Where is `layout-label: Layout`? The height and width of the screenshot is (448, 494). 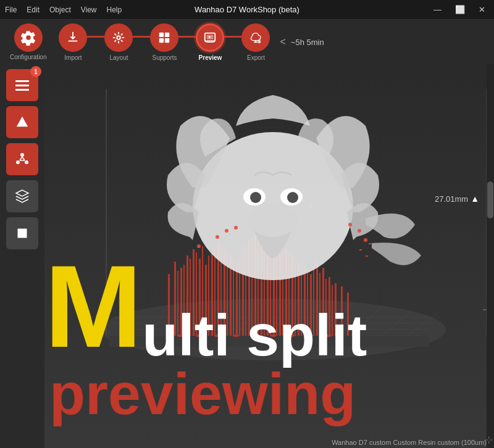 layout-label: Layout is located at coordinates (119, 58).